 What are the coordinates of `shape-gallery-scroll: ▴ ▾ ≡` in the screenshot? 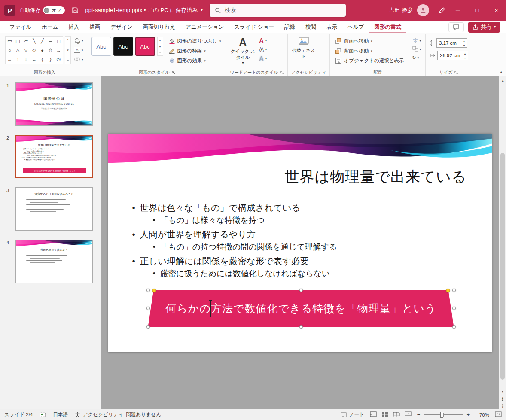 It's located at (68, 50).